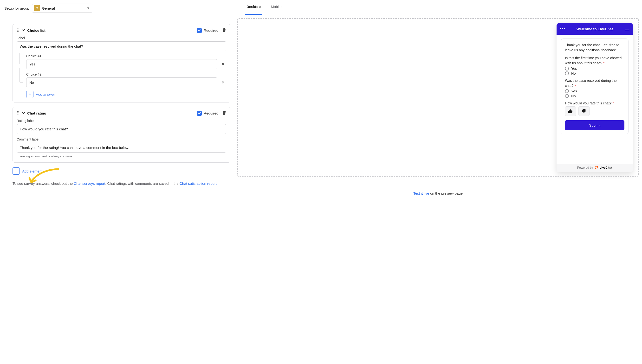  Describe the element at coordinates (595, 125) in the screenshot. I see `submit-button: Submit` at that location.